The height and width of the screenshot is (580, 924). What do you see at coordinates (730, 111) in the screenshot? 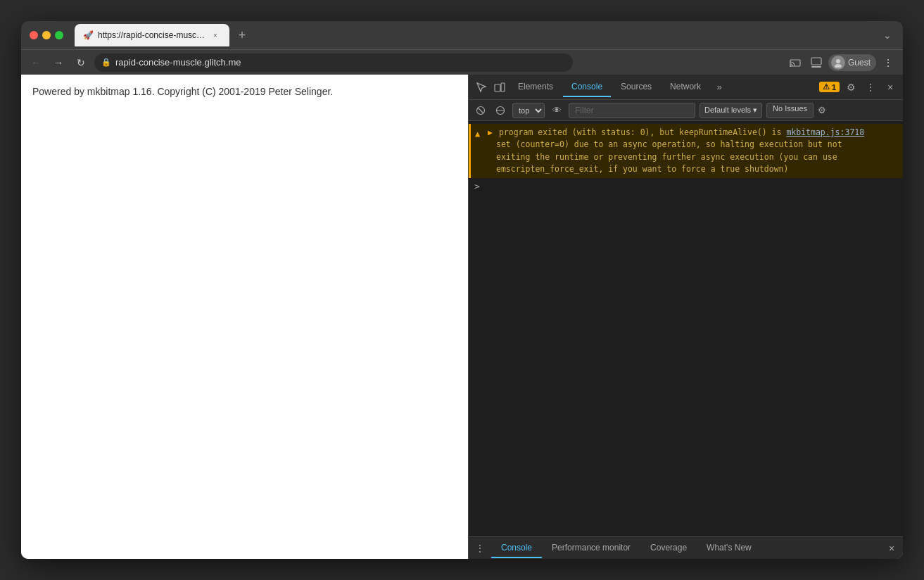
I see `default-levels-button: Default levels ▾` at bounding box center [730, 111].